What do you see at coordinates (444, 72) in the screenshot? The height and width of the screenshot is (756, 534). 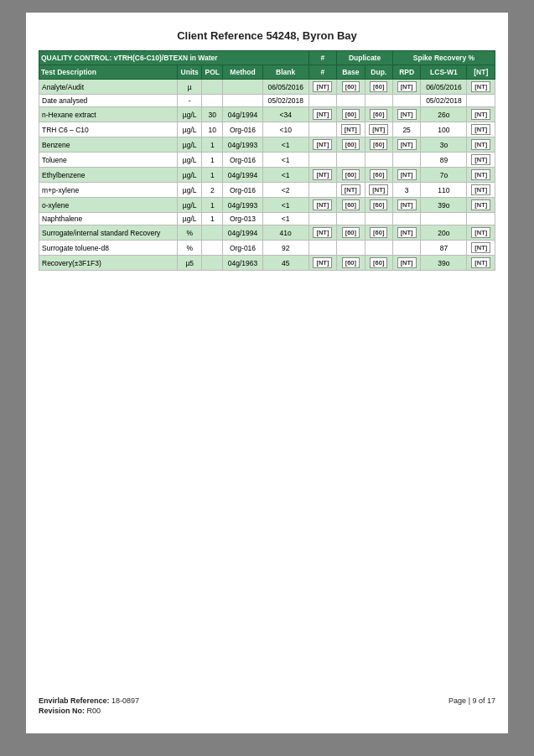 I see `col-lcs: LCS-W1` at bounding box center [444, 72].